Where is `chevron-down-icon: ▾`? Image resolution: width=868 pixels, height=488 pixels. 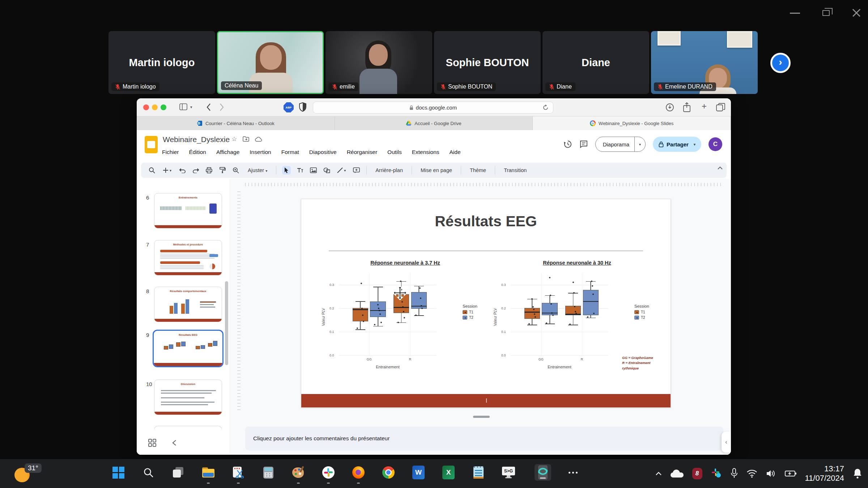 chevron-down-icon: ▾ is located at coordinates (191, 107).